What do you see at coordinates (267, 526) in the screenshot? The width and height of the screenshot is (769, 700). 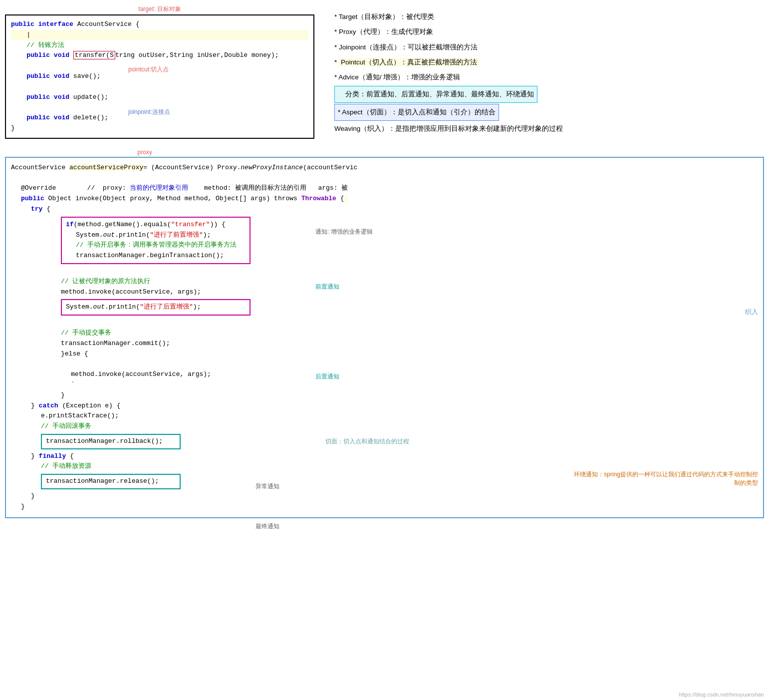 I see `ann-zuizhong: 最终通知` at bounding box center [267, 526].